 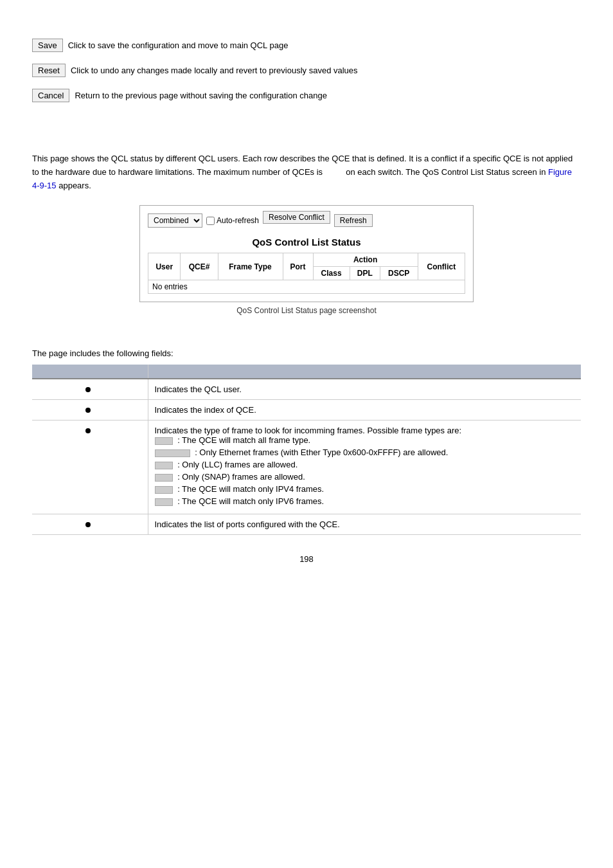 What do you see at coordinates (51, 95) in the screenshot?
I see `cancel-button: Cancel` at bounding box center [51, 95].